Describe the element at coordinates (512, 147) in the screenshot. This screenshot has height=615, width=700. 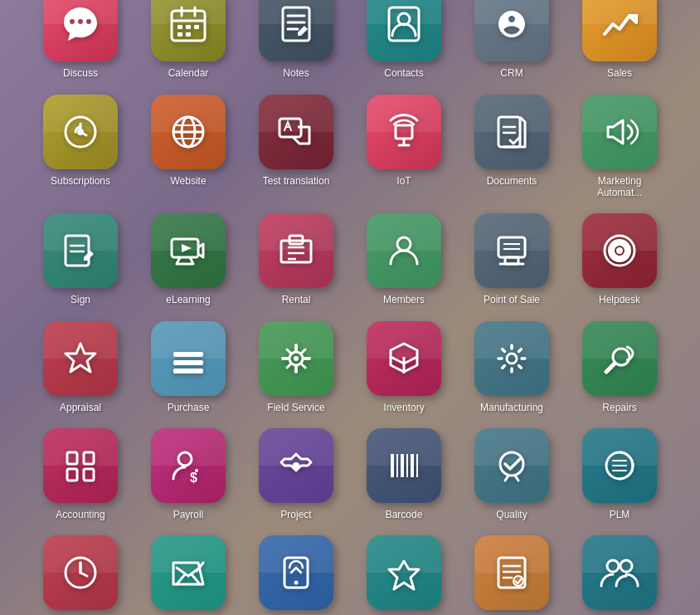
I see `app-item-documents: Documents` at that location.